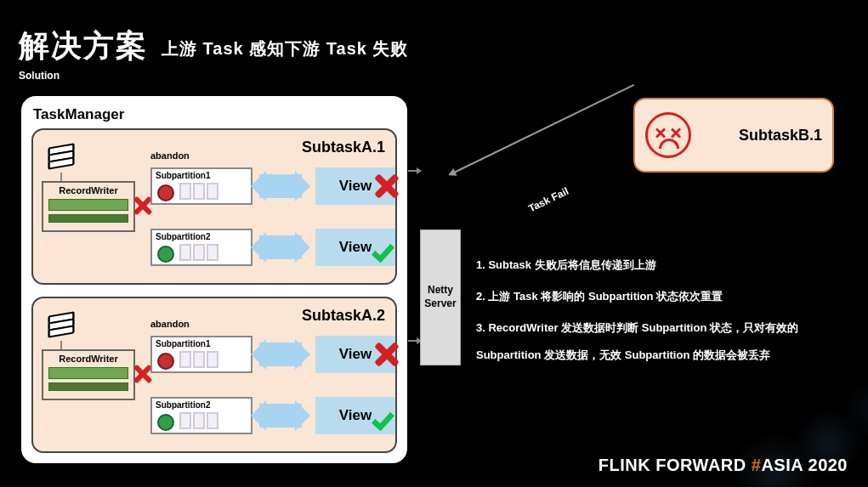 Image resolution: width=868 pixels, height=487 pixels. What do you see at coordinates (757, 465) in the screenshot?
I see `hash-icon: #` at bounding box center [757, 465].